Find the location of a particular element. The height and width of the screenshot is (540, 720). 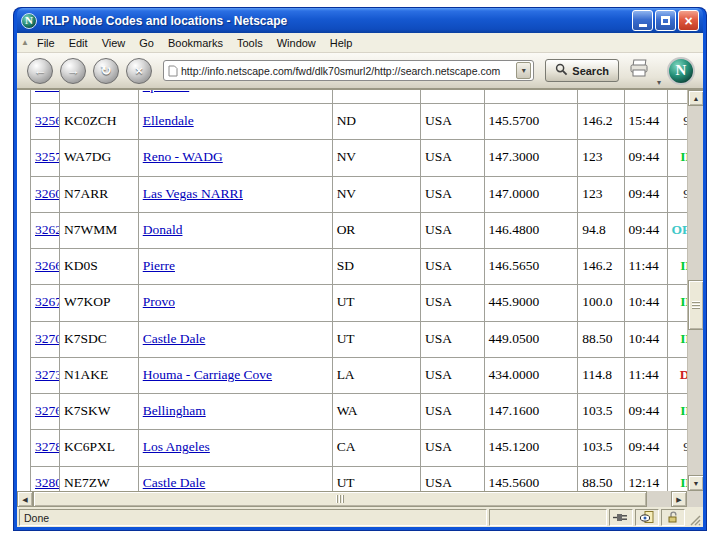

minimize-button is located at coordinates (642, 20).